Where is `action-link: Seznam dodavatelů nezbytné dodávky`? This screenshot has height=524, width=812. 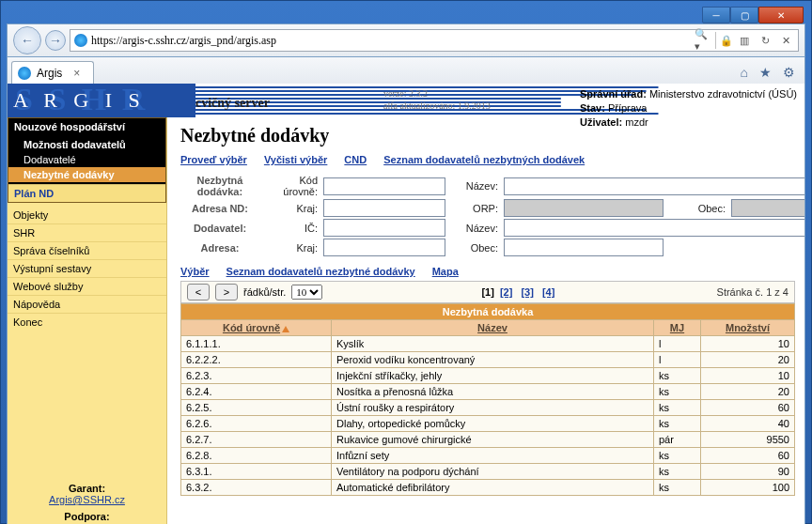
action-link: Seznam dodavatelů nezbytné dodávky is located at coordinates (321, 271).